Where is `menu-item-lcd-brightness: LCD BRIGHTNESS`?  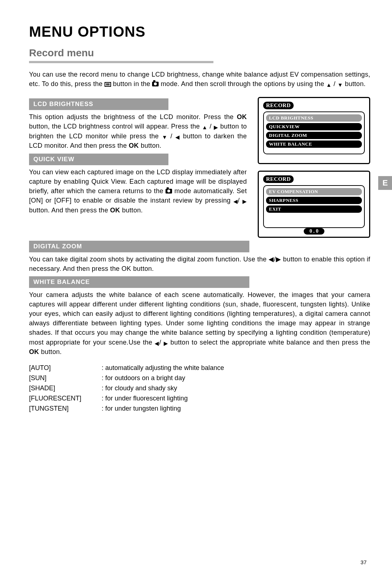 menu-item-lcd-brightness: LCD BRIGHTNESS is located at coordinates (314, 118).